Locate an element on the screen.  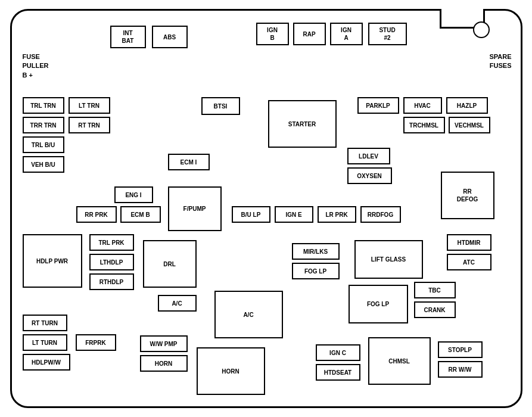
fuse-hvac: HVAC is located at coordinates (423, 105).